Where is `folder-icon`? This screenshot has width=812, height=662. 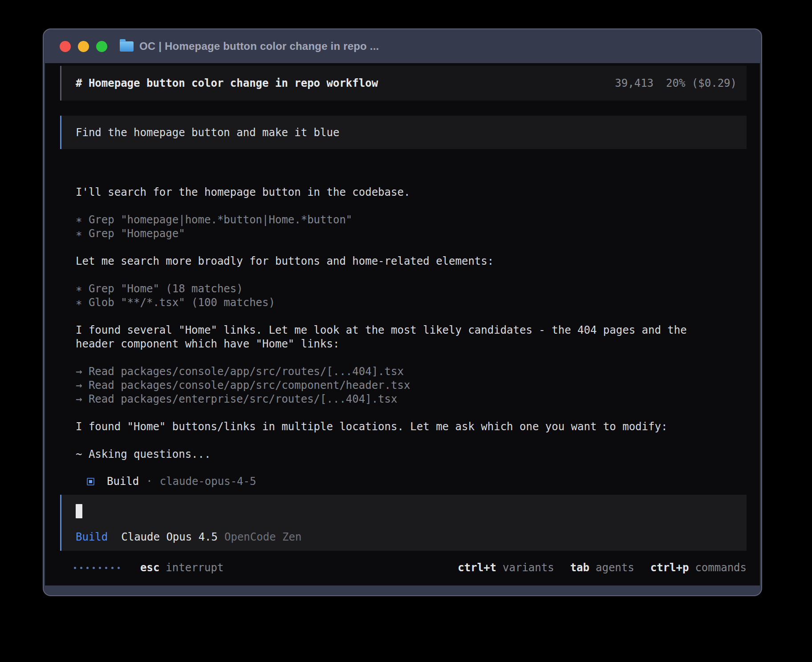 folder-icon is located at coordinates (126, 46).